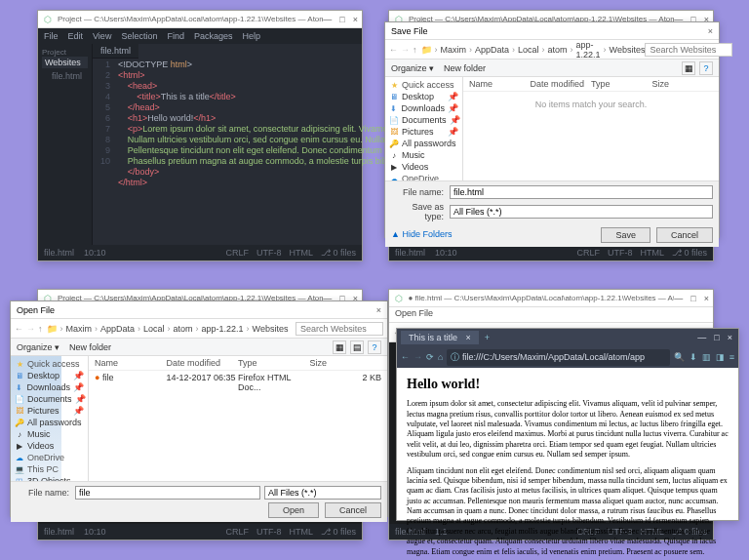 The width and height of the screenshot is (749, 560). What do you see at coordinates (423, 132) in the screenshot?
I see `side-pictures: 🖼Pictures📌` at bounding box center [423, 132].